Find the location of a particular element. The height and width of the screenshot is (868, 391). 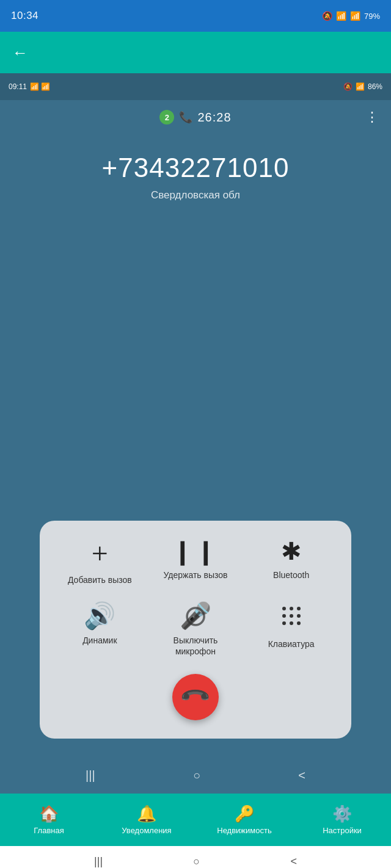

call-badge: 2 is located at coordinates (167, 117).